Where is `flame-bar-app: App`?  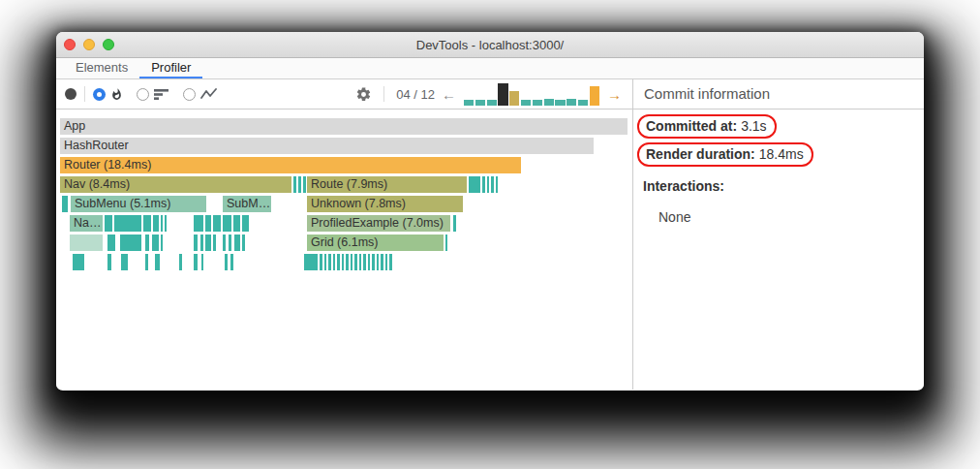 flame-bar-app: App is located at coordinates (344, 126).